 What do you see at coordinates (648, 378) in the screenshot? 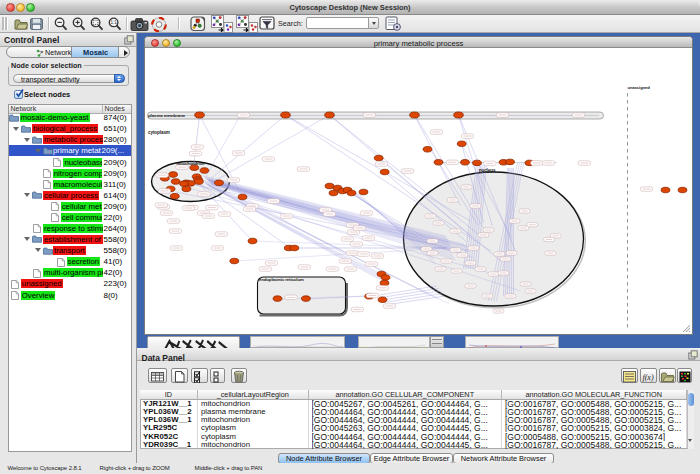
I see `svg-text: f(x)` at bounding box center [648, 378].